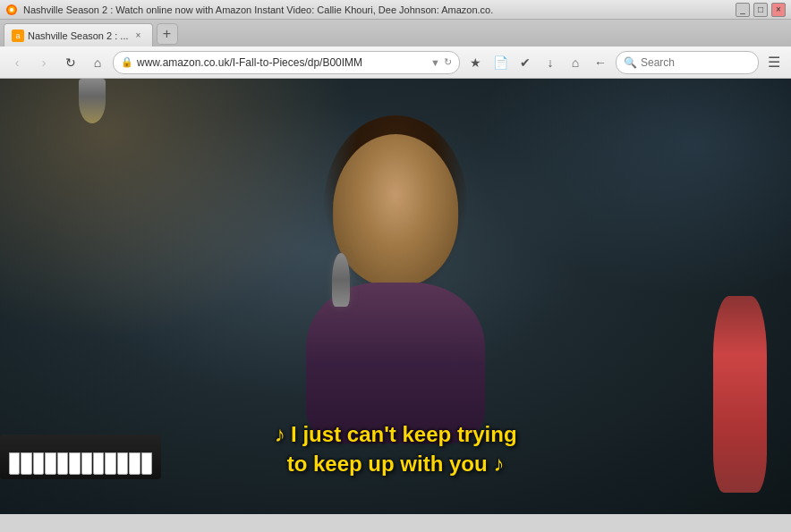  Describe the element at coordinates (447, 63) in the screenshot. I see `refresh-small-icon: ↻` at that location.